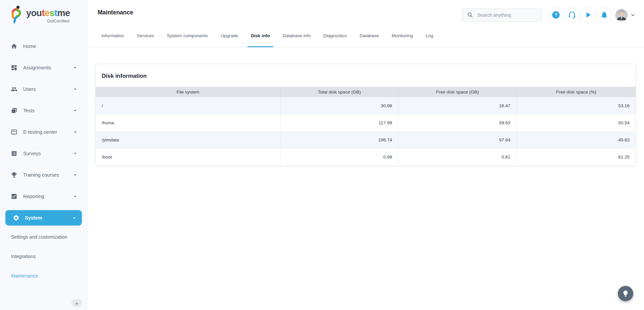 The image size is (644, 310). I want to click on avatar-image, so click(622, 15).